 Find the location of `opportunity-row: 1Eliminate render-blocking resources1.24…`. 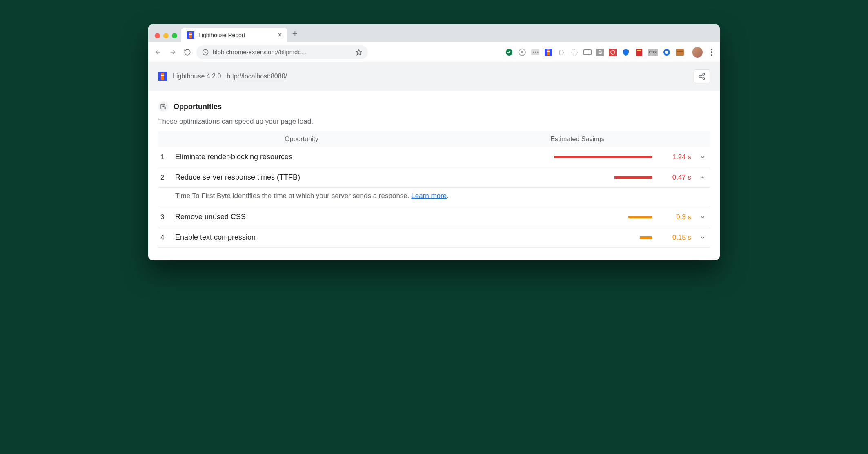

opportunity-row: 1Eliminate render-blocking resources1.24… is located at coordinates (434, 157).